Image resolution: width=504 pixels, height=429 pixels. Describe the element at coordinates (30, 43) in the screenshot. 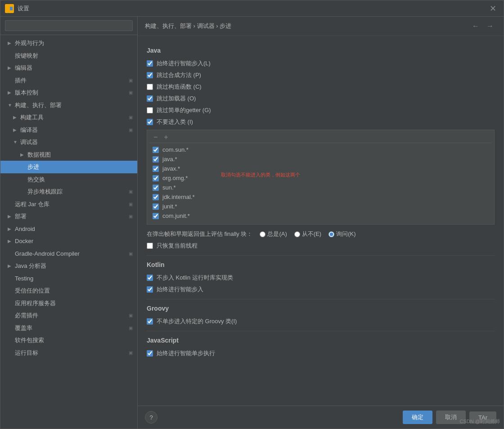

I see `sidebar-item-label: 外观与行为` at that location.